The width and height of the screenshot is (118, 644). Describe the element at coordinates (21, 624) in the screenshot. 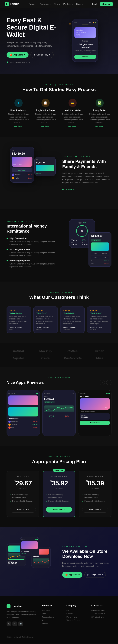

I see `social-icons: 𝕏 f 📷` at that location.